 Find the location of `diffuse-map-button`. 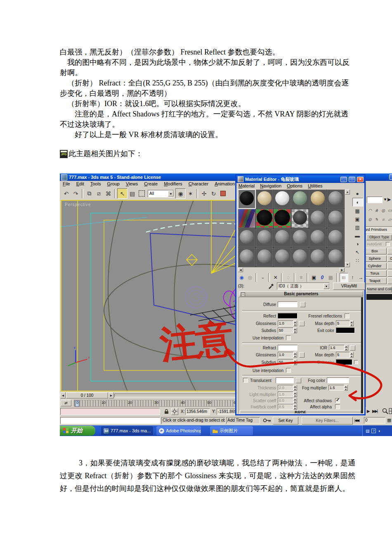

diffuse-map-button is located at coordinates (303, 305).